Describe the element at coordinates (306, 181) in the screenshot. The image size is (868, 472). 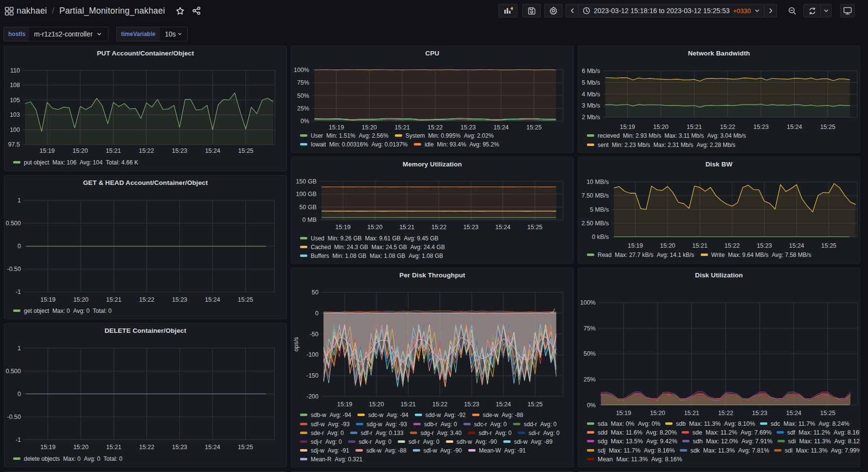
I see `svg-text: 150 GB` at that location.